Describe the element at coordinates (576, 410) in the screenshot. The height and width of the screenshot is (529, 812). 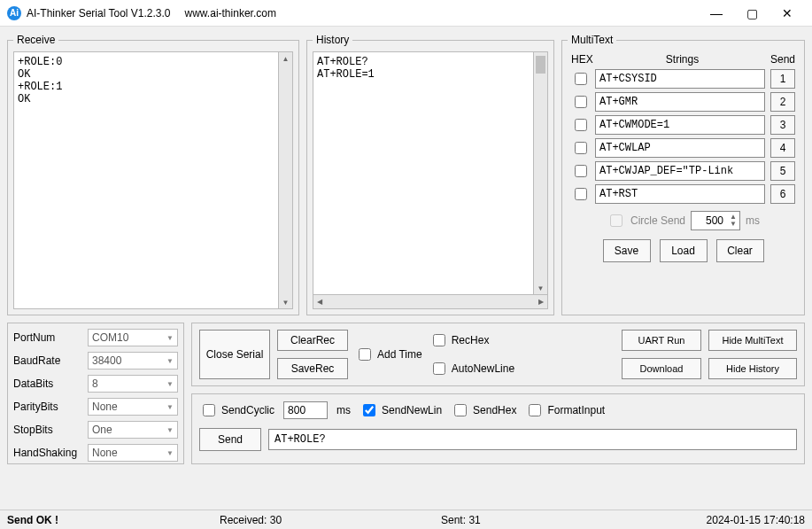
I see `format-input-label: FormatInput` at that location.